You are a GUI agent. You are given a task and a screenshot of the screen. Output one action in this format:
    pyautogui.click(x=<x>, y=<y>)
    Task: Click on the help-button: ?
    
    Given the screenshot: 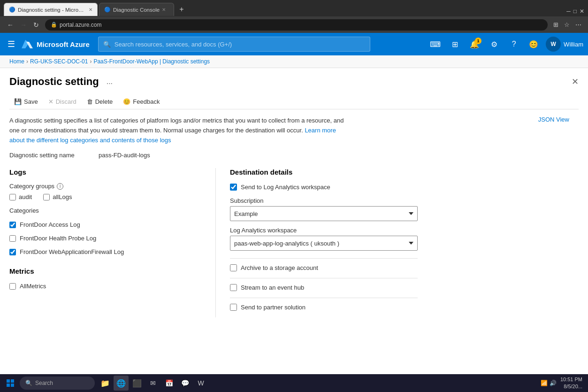 What is the action you would take?
    pyautogui.click(x=514, y=44)
    